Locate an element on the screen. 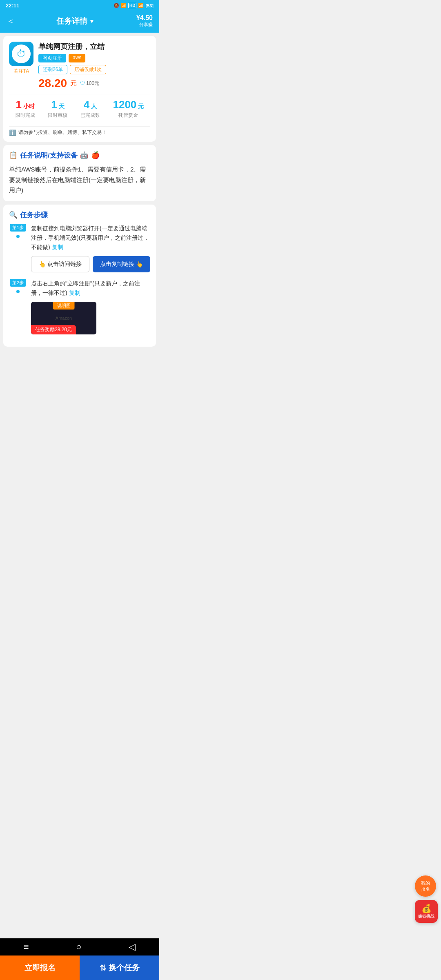 This screenshot has height=980, width=441. reward-badge: 任务奖励28.20元 is located at coordinates (53, 330).